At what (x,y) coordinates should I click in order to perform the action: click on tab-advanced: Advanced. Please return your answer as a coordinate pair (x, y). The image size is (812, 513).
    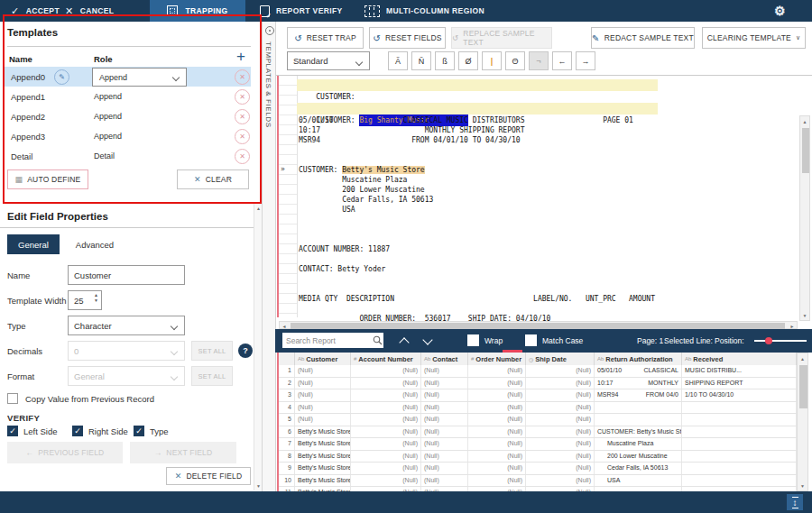
    Looking at the image, I should click on (95, 244).